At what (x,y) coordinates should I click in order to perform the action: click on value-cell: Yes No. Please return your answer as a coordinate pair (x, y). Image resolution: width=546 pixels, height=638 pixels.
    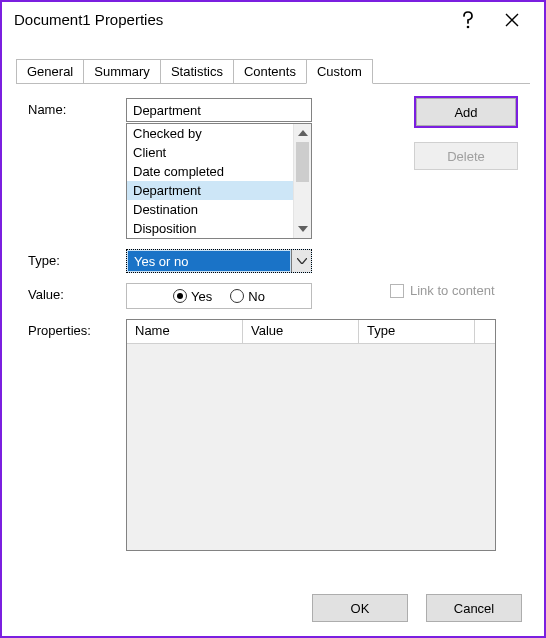
    Looking at the image, I should click on (253, 296).